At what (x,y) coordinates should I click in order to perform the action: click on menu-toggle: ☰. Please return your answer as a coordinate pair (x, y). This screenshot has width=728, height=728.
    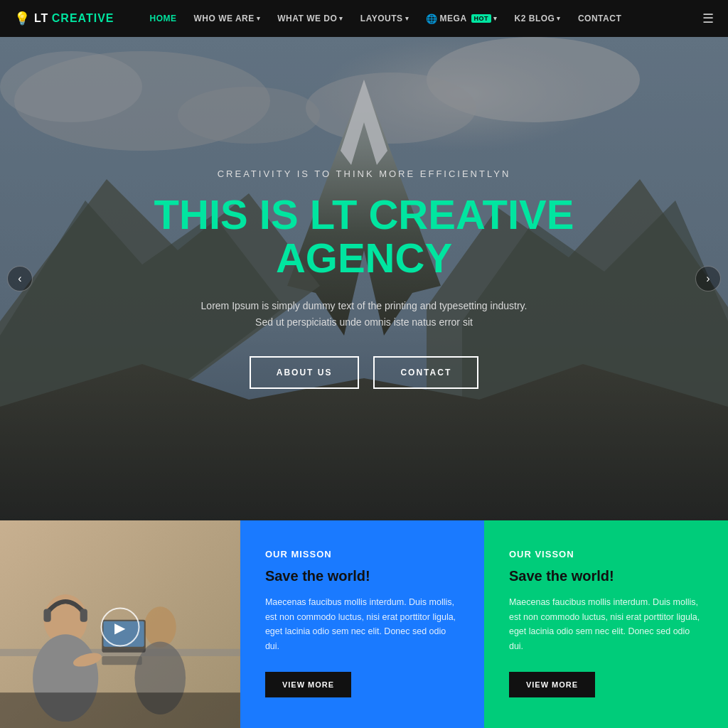
    Looking at the image, I should click on (708, 18).